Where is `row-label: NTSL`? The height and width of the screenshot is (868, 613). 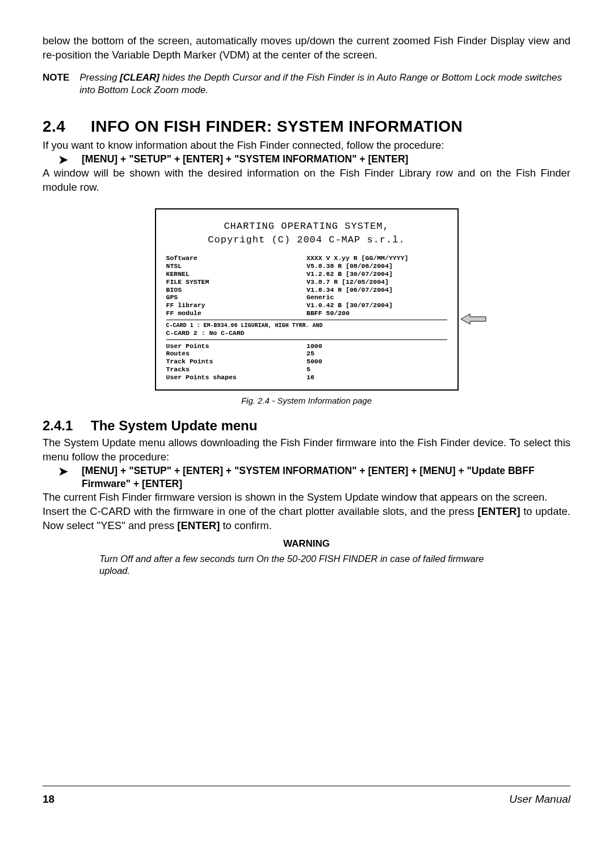
row-label: NTSL is located at coordinates (237, 266).